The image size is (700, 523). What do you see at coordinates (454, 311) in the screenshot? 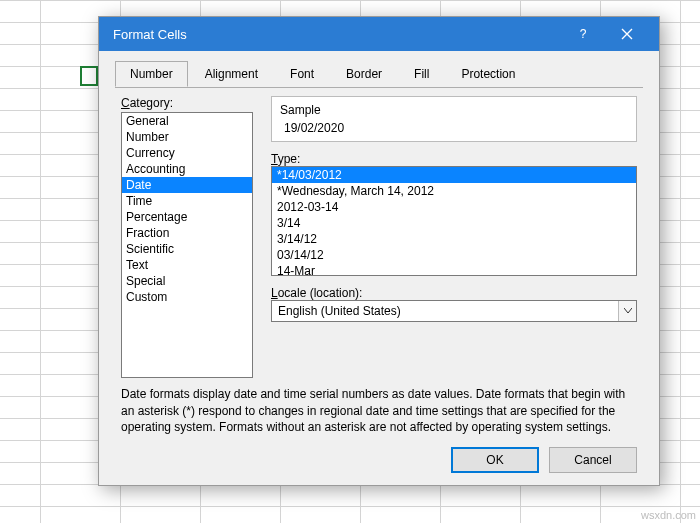
I see `locale-combobox: English (United States)` at bounding box center [454, 311].